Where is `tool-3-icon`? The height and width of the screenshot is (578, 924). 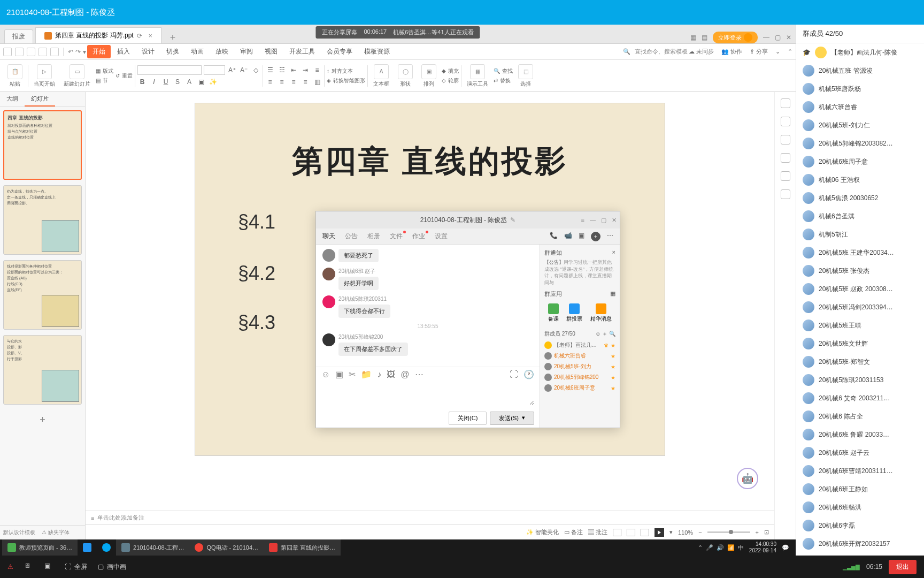
tool-3-icon is located at coordinates (786, 140).